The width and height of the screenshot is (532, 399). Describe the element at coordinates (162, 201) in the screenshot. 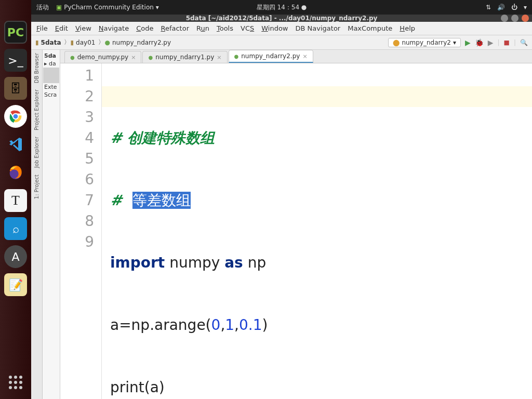

I see `text-selection: 等差数组` at that location.